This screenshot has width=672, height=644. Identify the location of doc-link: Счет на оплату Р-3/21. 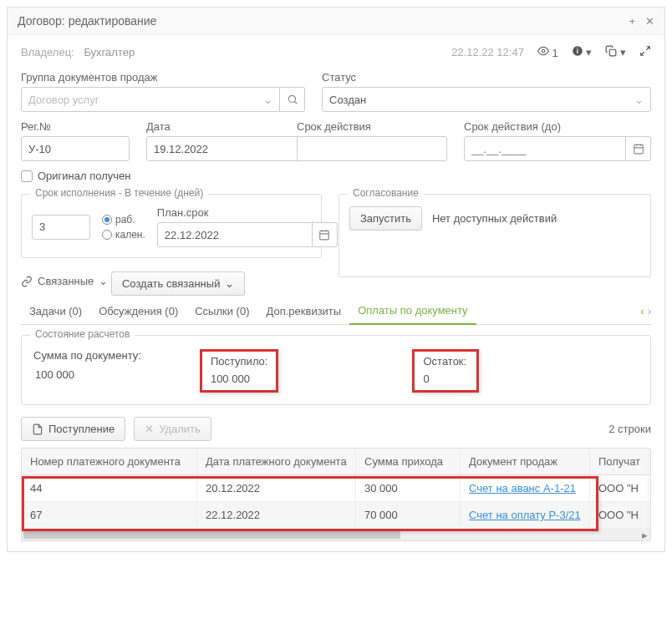
(525, 515).